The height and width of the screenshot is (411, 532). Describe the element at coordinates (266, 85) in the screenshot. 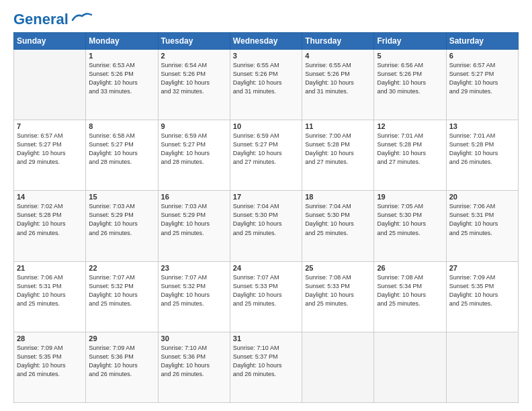

I see `calendar-cell: 3Sunrise: 6:55 AM Sunset: 5:26 PM Daylig…` at that location.